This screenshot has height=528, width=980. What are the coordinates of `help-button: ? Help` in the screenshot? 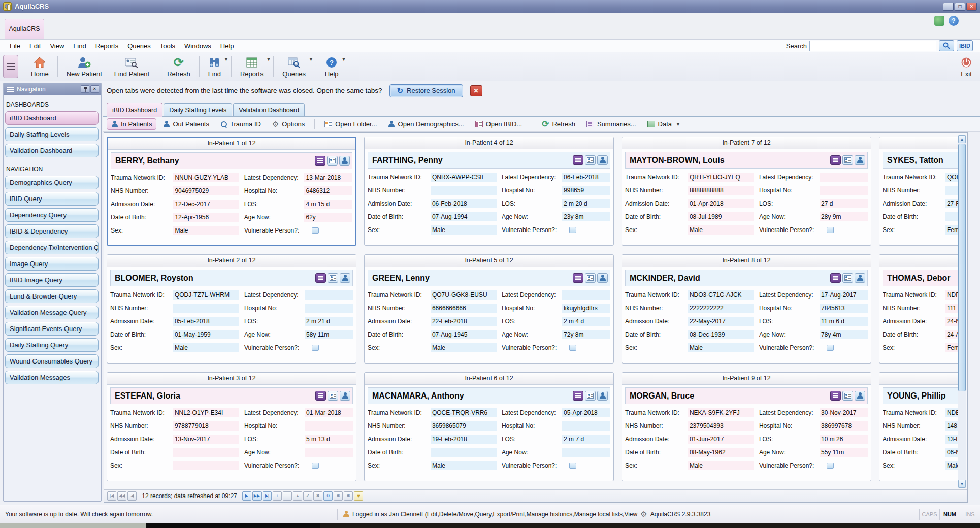 It's located at (332, 67).